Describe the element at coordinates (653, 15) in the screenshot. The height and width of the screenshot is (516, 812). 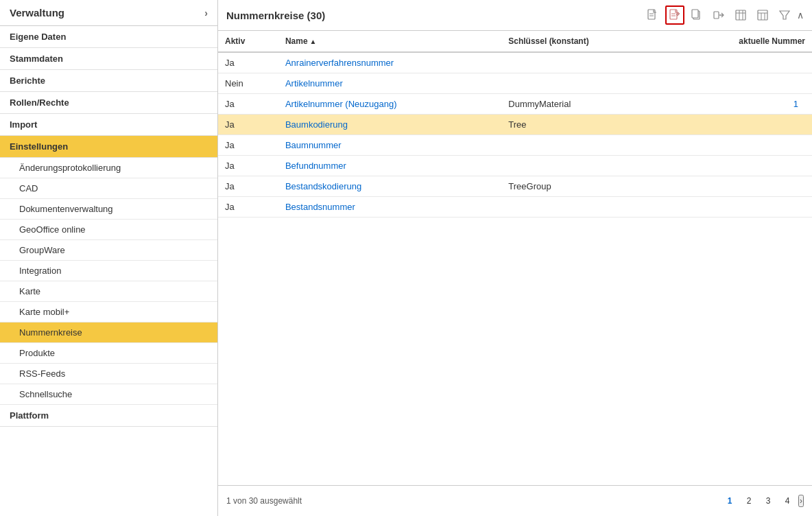
I see `btn-new-doc` at that location.